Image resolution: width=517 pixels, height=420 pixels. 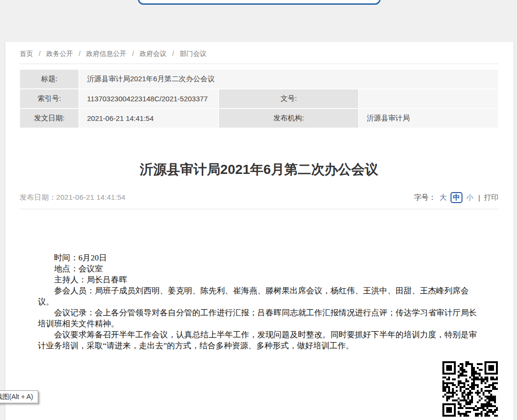 I want to click on screenshot-tooltip: 截图(Alt + A), so click(x=19, y=397).